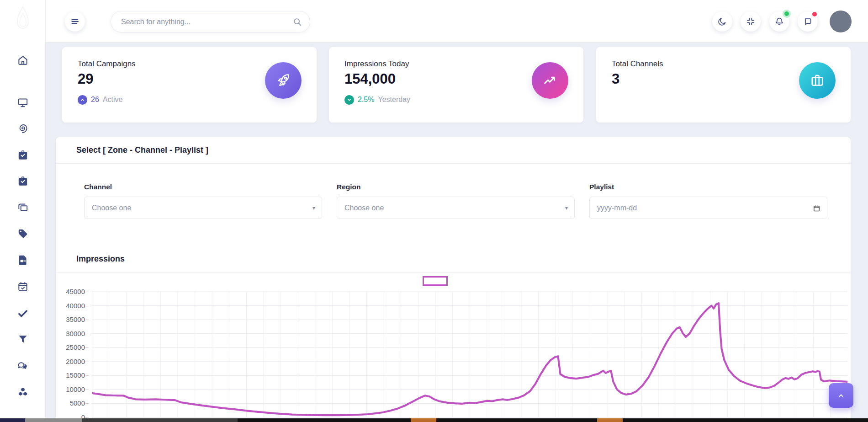 This screenshot has height=422, width=868. What do you see at coordinates (70, 390) in the screenshot?
I see `y-axis-tick-label: 10000` at bounding box center [70, 390].